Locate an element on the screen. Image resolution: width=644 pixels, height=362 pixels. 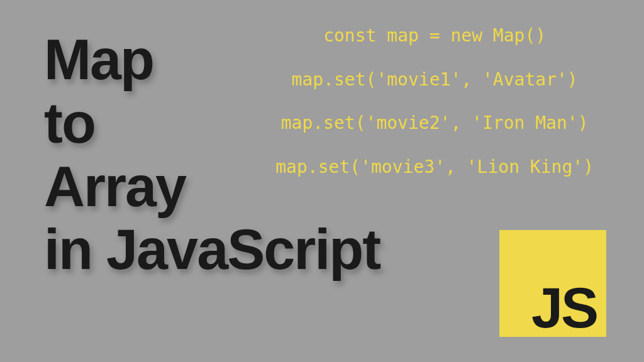
code-line-1: const map = new Map() is located at coordinates (435, 36).